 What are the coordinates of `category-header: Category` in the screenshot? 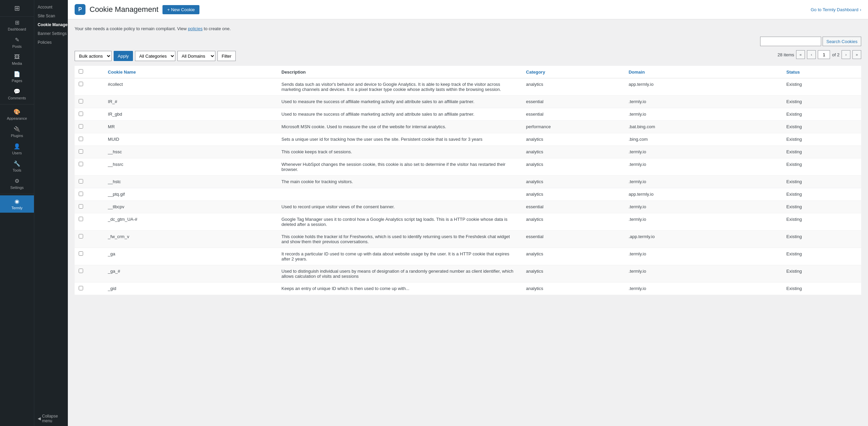 It's located at (573, 72).